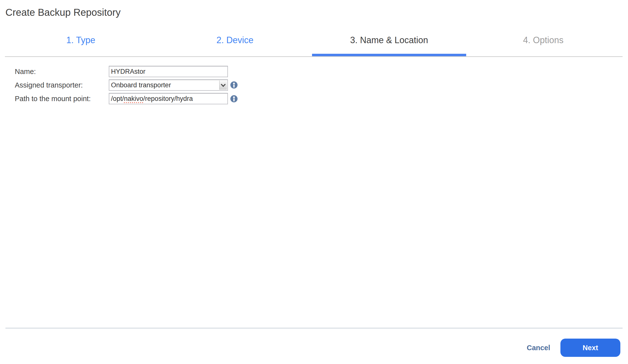 The width and height of the screenshot is (628, 364). Describe the element at coordinates (168, 99) in the screenshot. I see `mount-path-input: /opt/nakivo/repository/hydra` at that location.